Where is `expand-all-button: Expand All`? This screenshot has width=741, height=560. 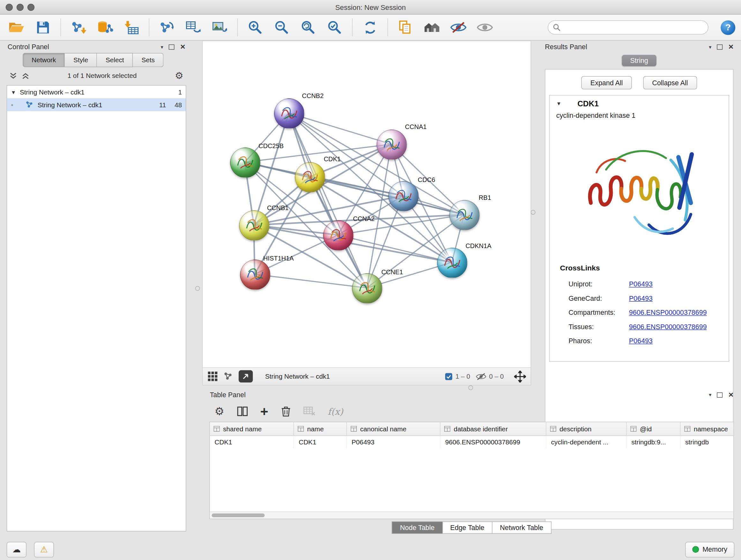
expand-all-button: Expand All is located at coordinates (607, 82).